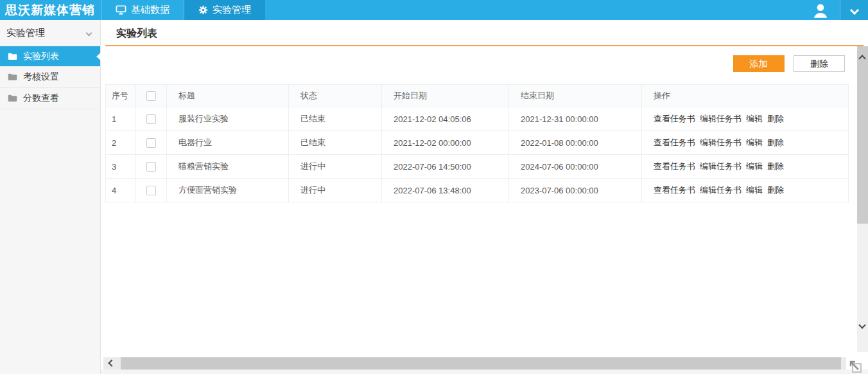 This screenshot has height=374, width=868. What do you see at coordinates (863, 135) in the screenshot?
I see `vertical-scrollbar-thumb` at bounding box center [863, 135].